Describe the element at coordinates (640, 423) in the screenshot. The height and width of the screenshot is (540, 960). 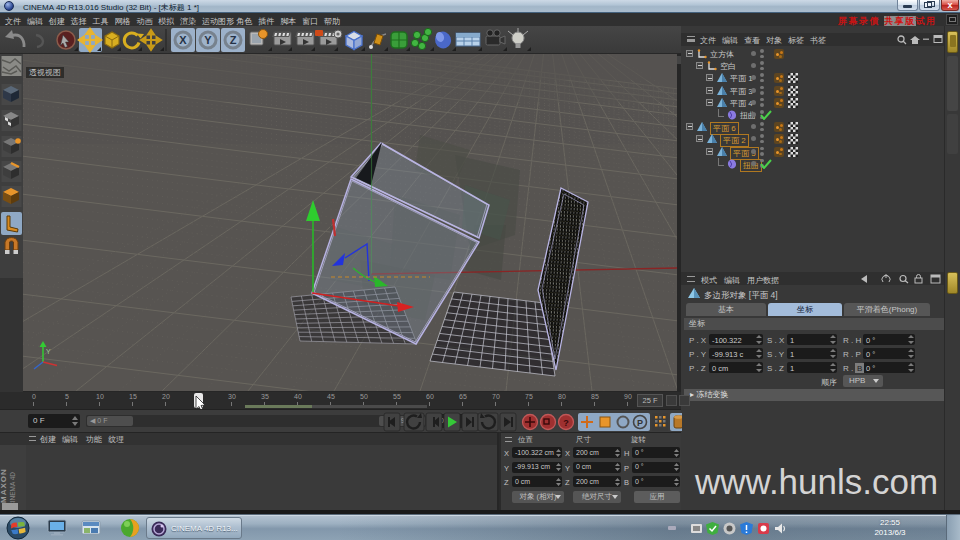
I see `svg-text: P` at that location.